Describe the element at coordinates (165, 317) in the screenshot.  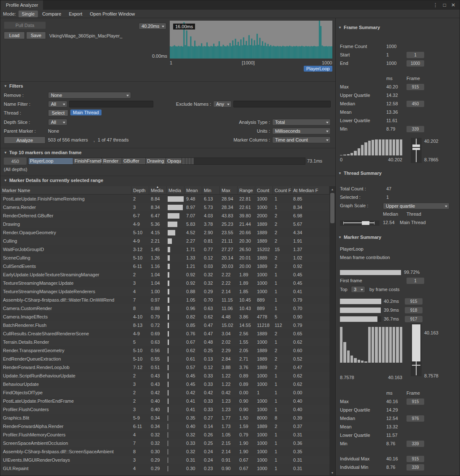
I see `marker-row: Camera.ImageEffects4-100.790.820.624.483…` at that location.